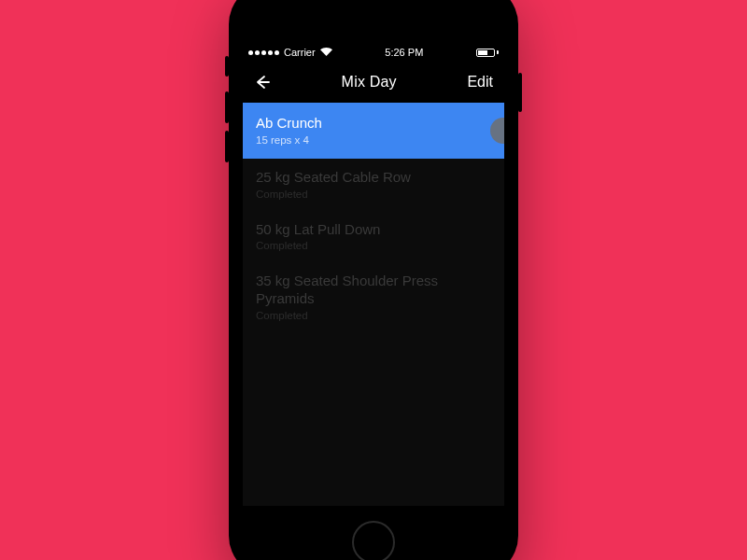  What do you see at coordinates (374, 123) in the screenshot?
I see `exercise-name: Ab Crunch` at bounding box center [374, 123].